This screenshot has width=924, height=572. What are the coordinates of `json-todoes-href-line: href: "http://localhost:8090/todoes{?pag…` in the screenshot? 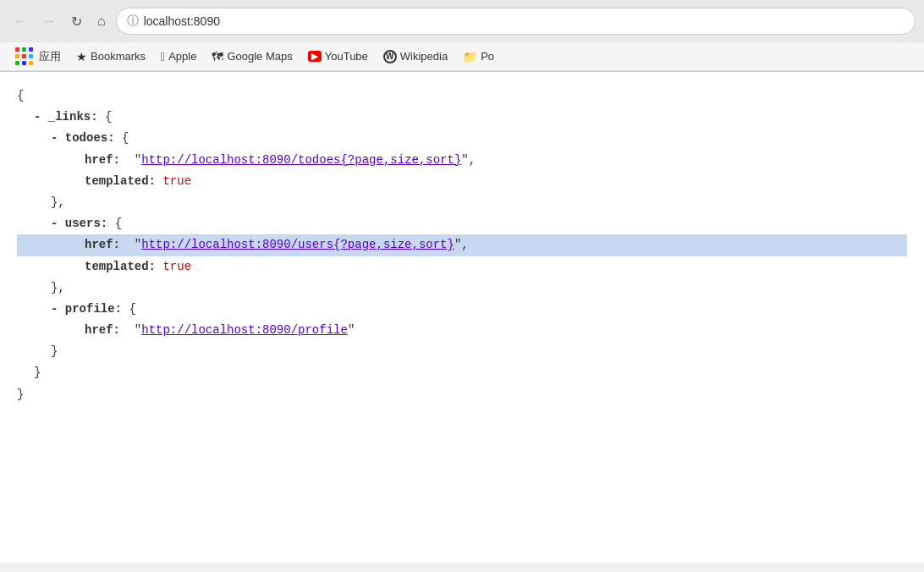 It's located at (462, 161).